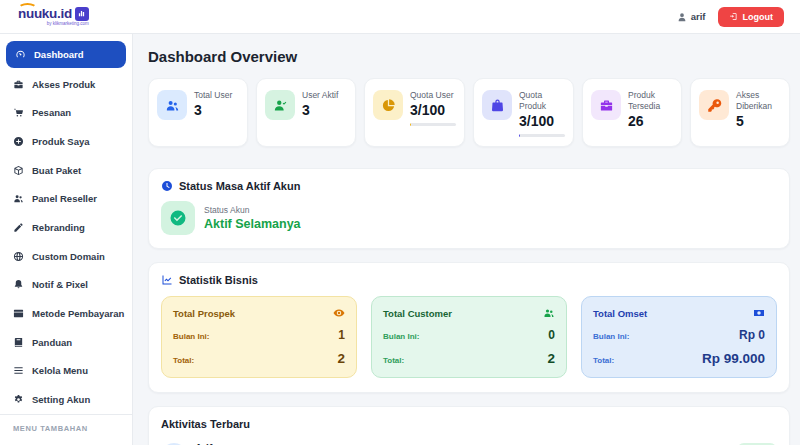  I want to click on activity-section-title: Aktivitas Terbaru, so click(469, 424).